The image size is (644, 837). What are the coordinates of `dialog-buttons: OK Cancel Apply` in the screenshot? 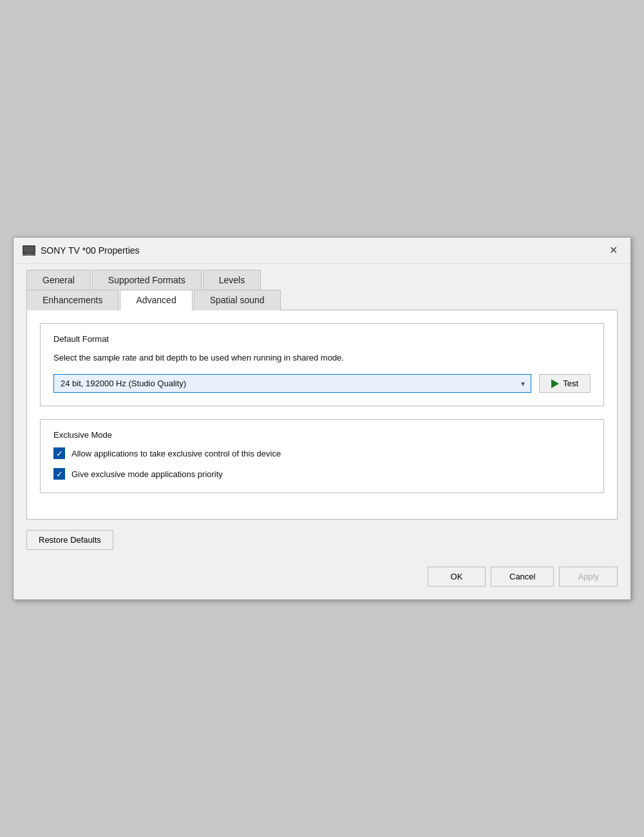 It's located at (322, 573).